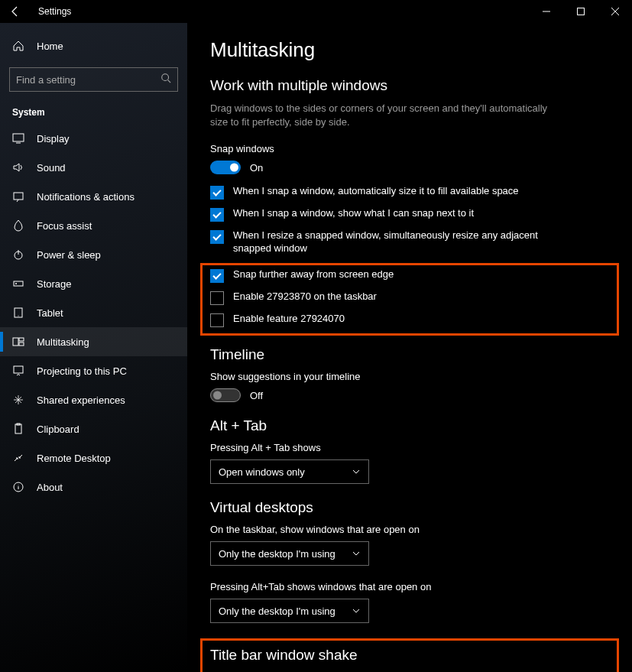 This screenshot has width=632, height=672. What do you see at coordinates (410, 355) in the screenshot?
I see `section-timeline-title: Timeline` at bounding box center [410, 355].